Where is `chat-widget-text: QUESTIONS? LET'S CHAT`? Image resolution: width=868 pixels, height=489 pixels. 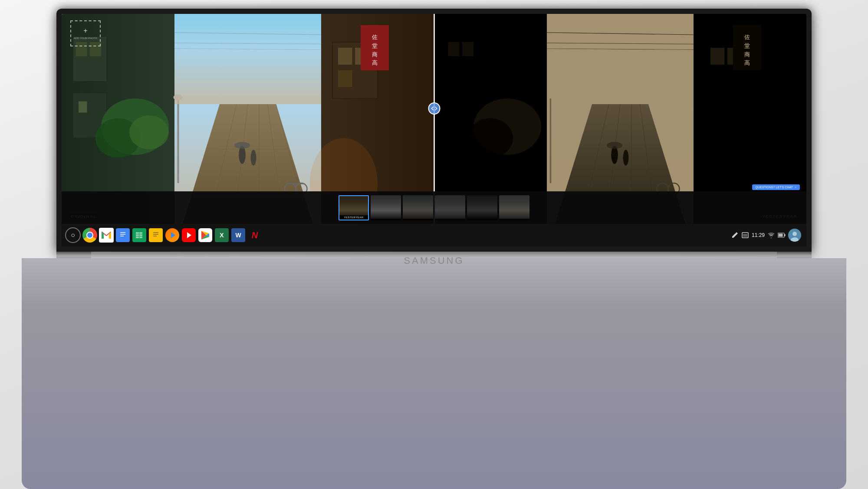 chat-widget-text: QUESTIONS? LET'S CHAT is located at coordinates (774, 187).